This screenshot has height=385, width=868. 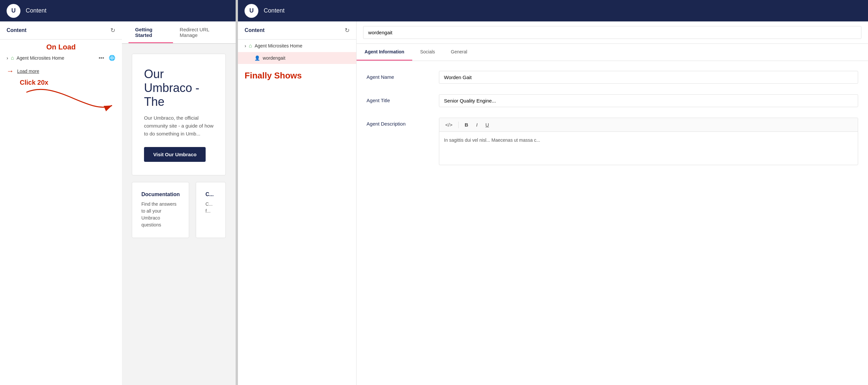 What do you see at coordinates (649, 101) in the screenshot?
I see `agent-title-input-wrapper` at bounding box center [649, 101].